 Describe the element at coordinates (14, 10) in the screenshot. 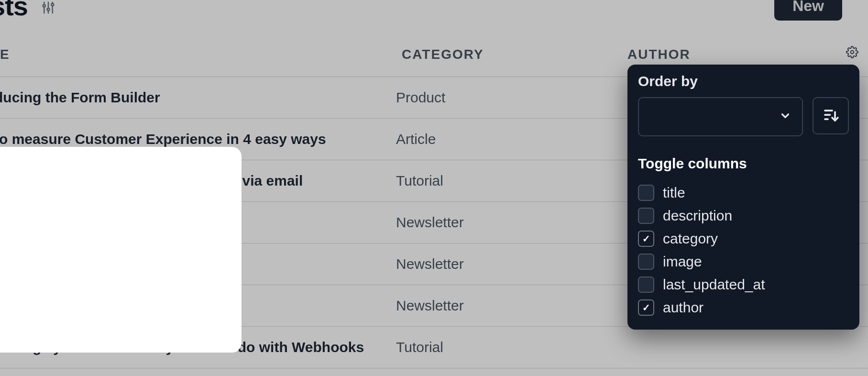

I see `page-title: sts` at that location.